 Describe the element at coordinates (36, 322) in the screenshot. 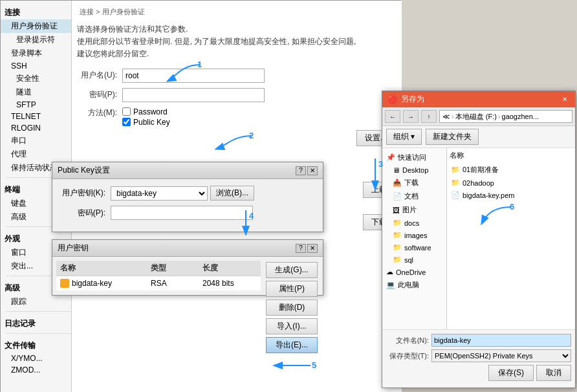

I see `sidebar-section-log: 日志记录` at that location.